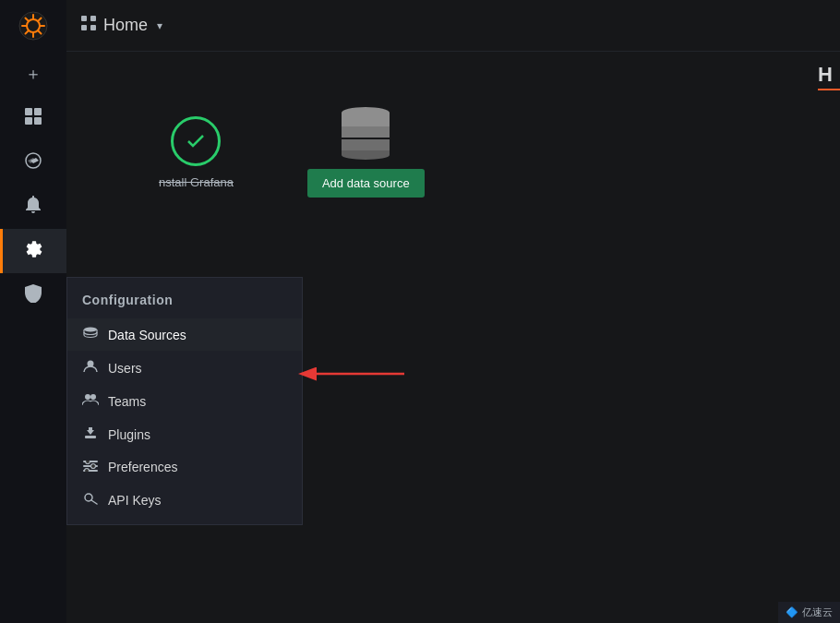  What do you see at coordinates (33, 207) in the screenshot?
I see `sidebar-item-alerting` at bounding box center [33, 207].